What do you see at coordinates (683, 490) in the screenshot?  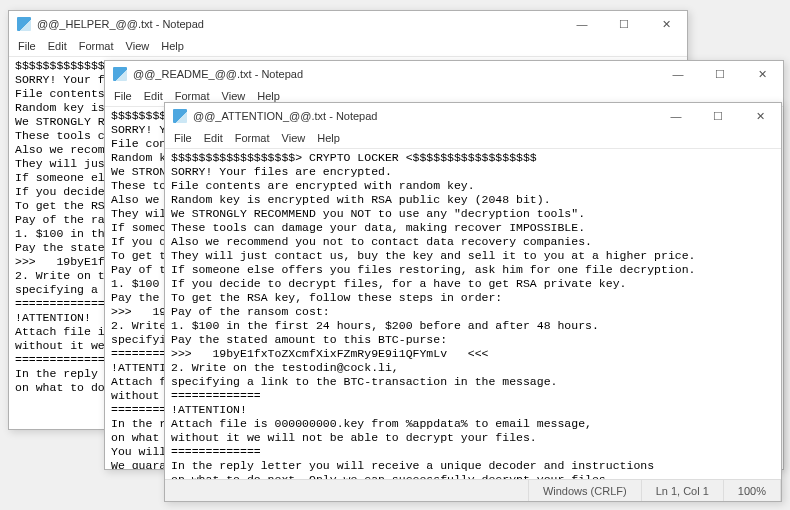 I see `status-position: Ln 1, Col 1` at bounding box center [683, 490].